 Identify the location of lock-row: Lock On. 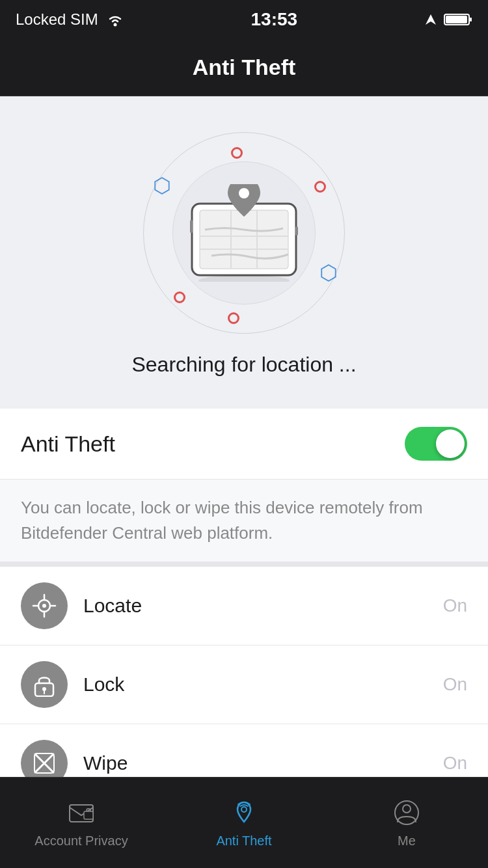
(244, 685).